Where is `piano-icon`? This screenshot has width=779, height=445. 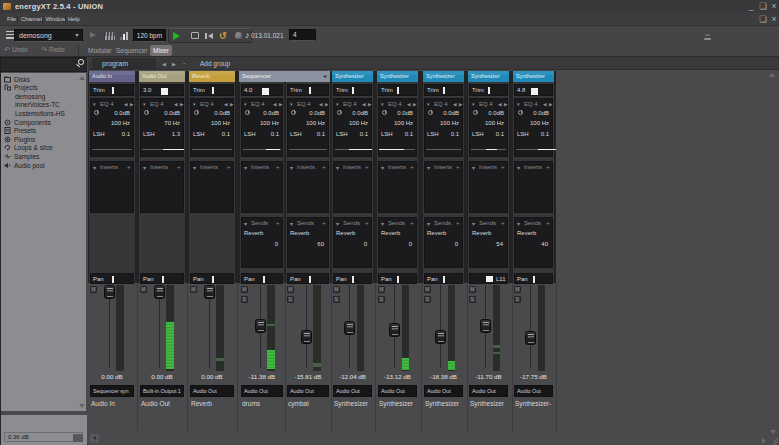 piano-icon is located at coordinates (110, 36).